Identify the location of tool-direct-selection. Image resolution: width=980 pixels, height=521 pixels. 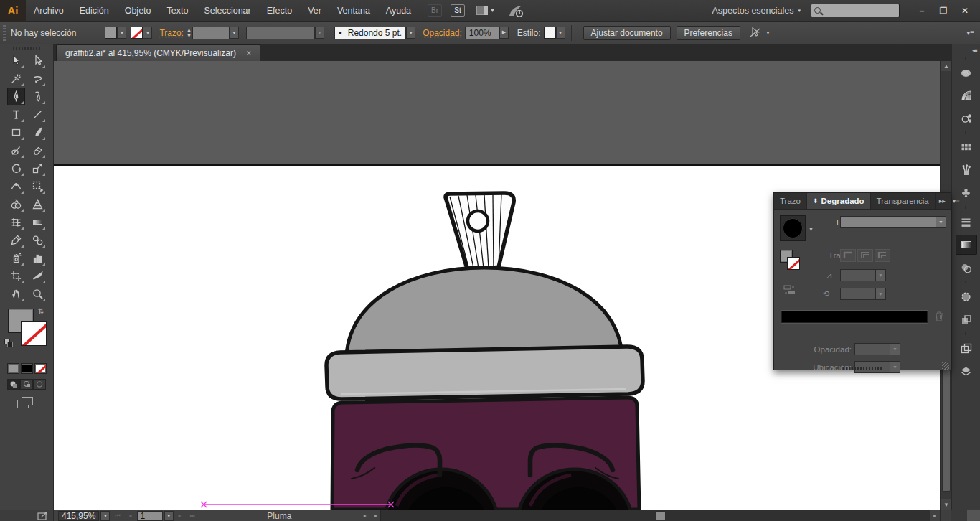
(37, 60).